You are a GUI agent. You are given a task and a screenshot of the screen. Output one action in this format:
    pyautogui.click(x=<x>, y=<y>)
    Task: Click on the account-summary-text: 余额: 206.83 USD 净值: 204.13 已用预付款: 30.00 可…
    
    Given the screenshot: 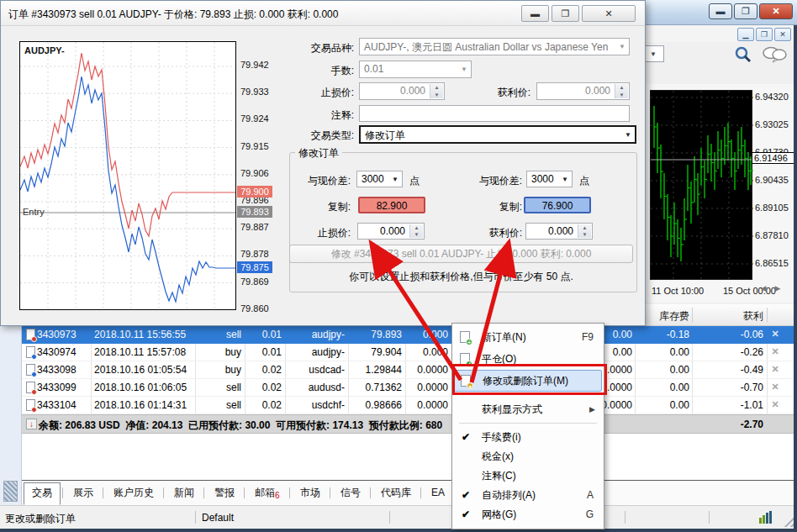 What is the action you would take?
    pyautogui.click(x=240, y=425)
    